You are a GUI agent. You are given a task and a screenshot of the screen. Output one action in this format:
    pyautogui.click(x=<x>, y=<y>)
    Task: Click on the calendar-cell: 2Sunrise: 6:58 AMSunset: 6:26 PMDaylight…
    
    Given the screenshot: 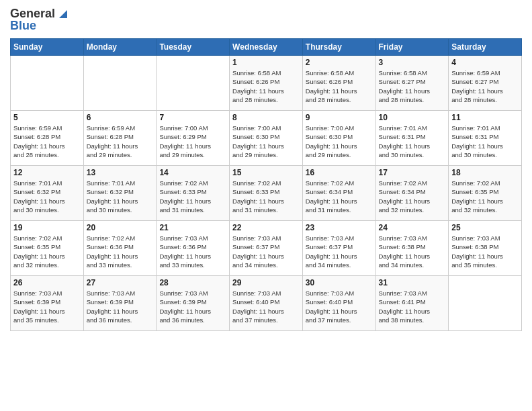 What is the action you would take?
    pyautogui.click(x=339, y=83)
    